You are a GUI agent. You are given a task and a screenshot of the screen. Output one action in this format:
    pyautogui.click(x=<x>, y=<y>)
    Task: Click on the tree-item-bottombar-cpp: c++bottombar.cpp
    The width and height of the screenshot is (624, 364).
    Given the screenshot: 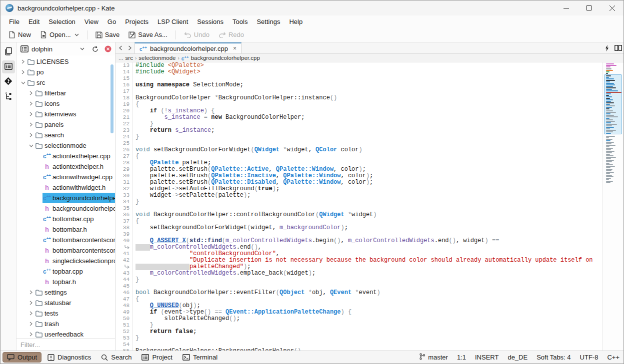 What is the action you would take?
    pyautogui.click(x=66, y=219)
    